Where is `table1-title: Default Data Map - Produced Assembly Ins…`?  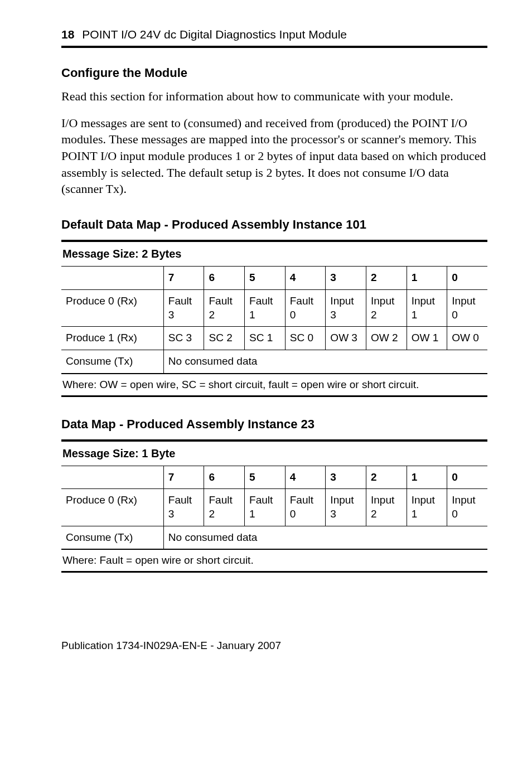 table1-title: Default Data Map - Produced Assembly Ins… is located at coordinates (274, 225).